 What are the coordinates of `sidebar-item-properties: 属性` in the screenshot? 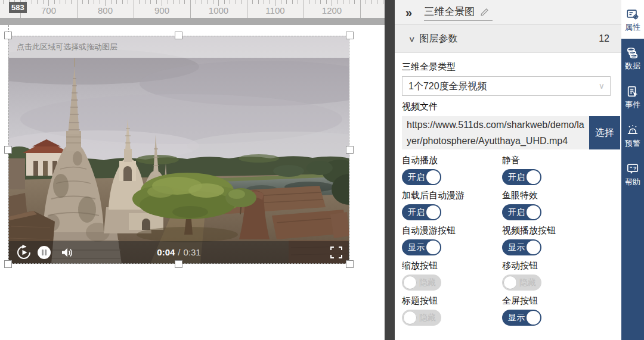 It's located at (633, 19).